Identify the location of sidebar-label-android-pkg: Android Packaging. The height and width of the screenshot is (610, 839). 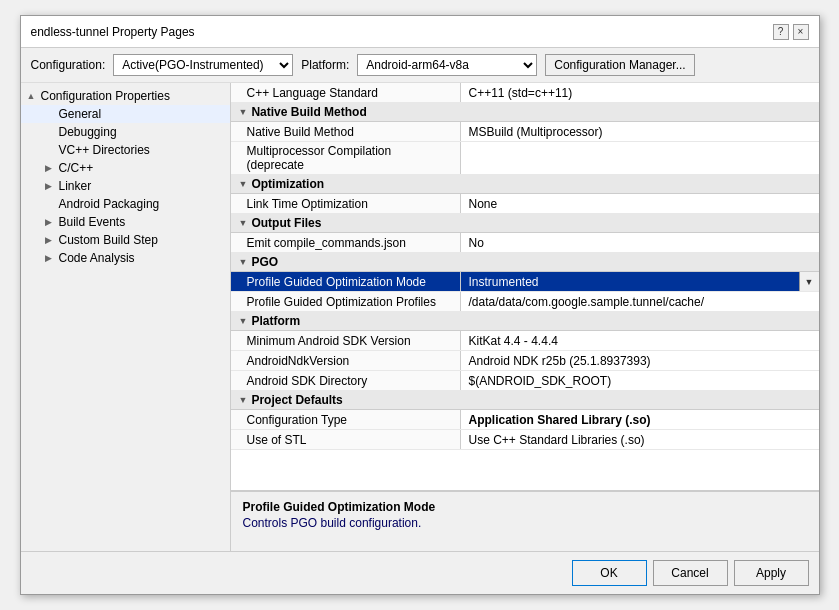
(110, 204).